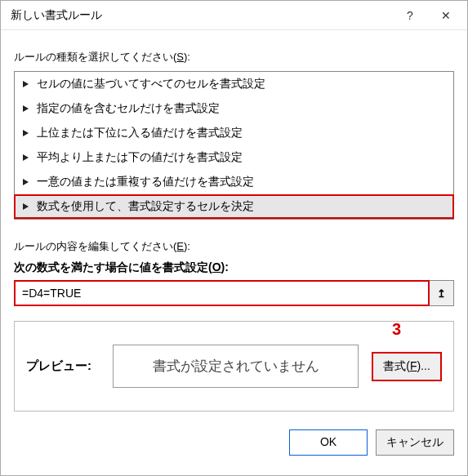 This screenshot has height=476, width=468. I want to click on help-icon: ?, so click(410, 16).